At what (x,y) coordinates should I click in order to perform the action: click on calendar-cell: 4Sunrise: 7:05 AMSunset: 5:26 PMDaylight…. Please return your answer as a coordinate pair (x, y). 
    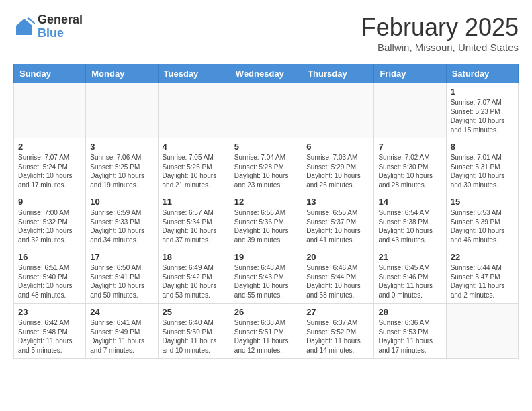
    Looking at the image, I should click on (193, 166).